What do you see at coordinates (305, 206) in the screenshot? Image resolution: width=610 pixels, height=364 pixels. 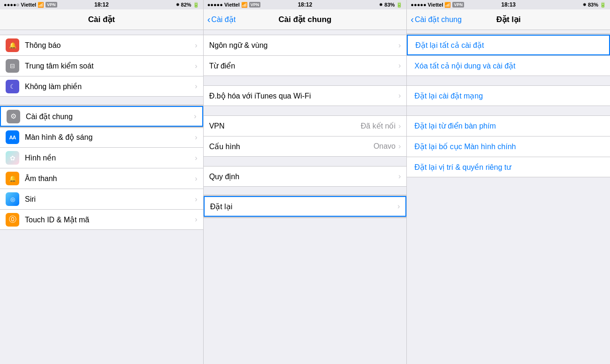 I see `general-item-reset: Đặt lại ›` at bounding box center [305, 206].